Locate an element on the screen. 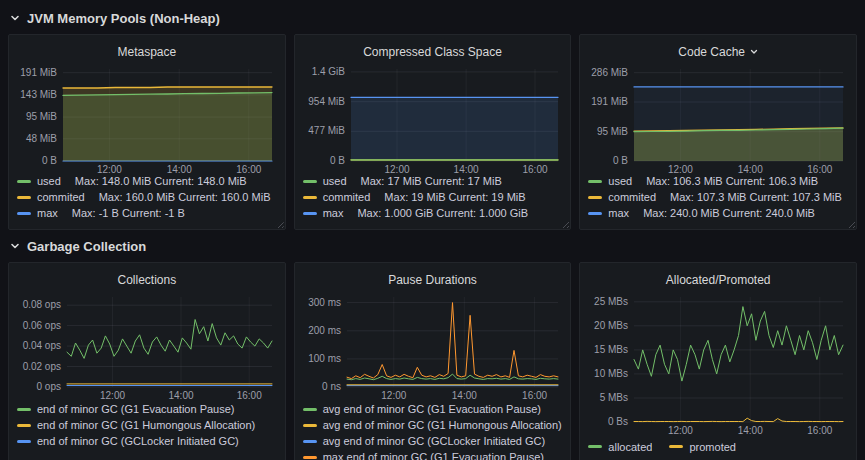 This screenshot has height=460, width=865. svg-text: 0 B is located at coordinates (620, 160).